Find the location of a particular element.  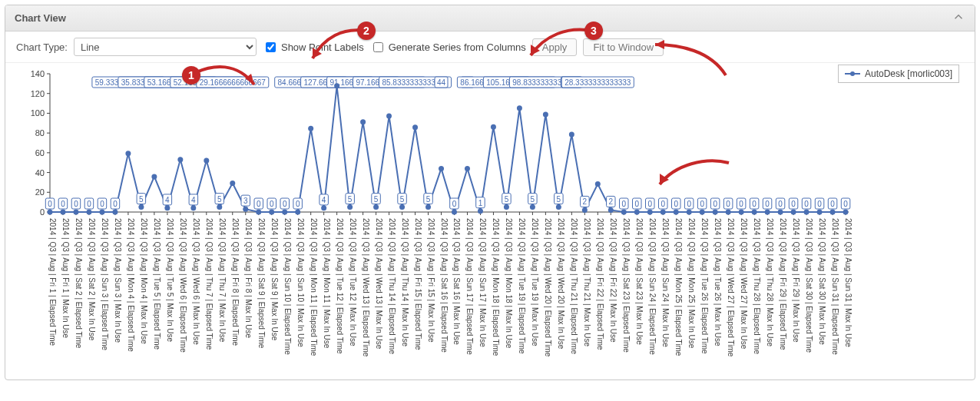

svg-text: 60 is located at coordinates (40, 153).